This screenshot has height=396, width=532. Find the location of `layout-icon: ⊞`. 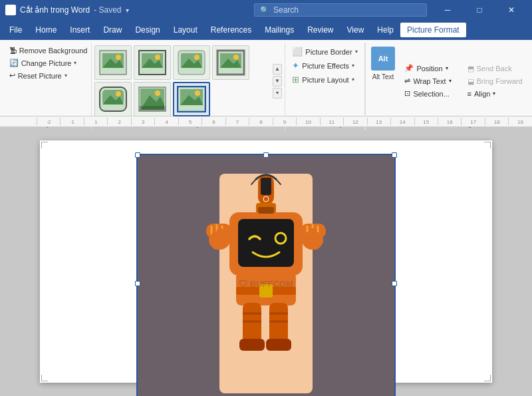

layout-icon: ⊞ is located at coordinates (295, 80).